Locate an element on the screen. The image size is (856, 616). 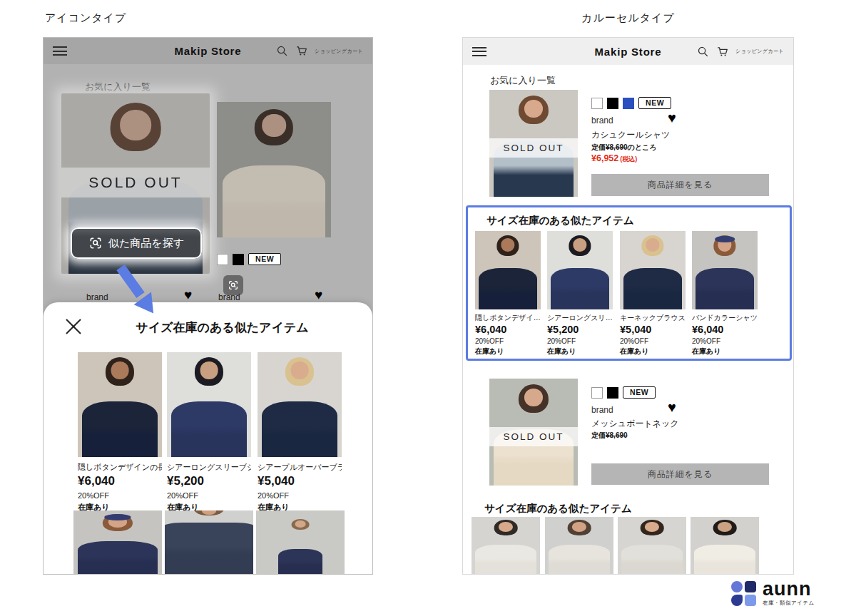
item-name: シアープルオーバーブラ… is located at coordinates (300, 468).